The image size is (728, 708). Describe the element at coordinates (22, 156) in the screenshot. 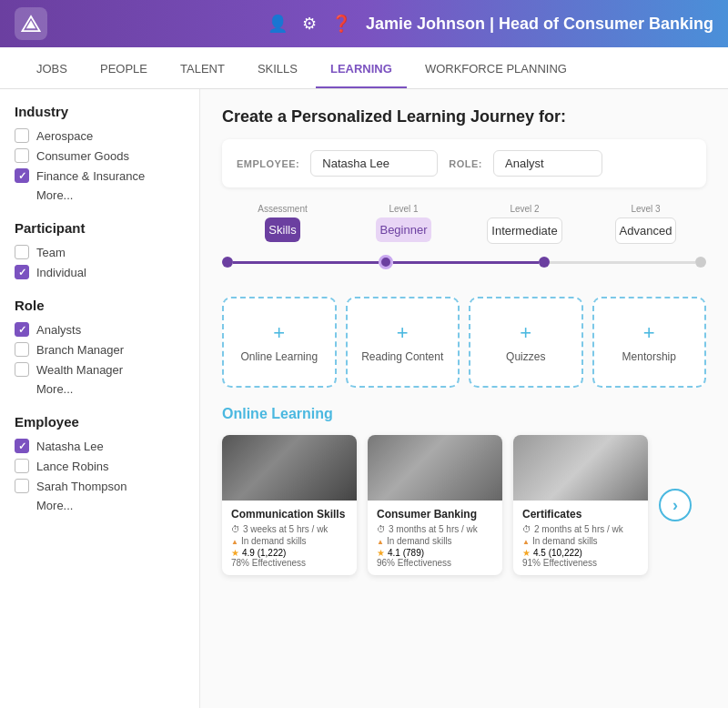

I see `checkbox-consumer-goods` at that location.